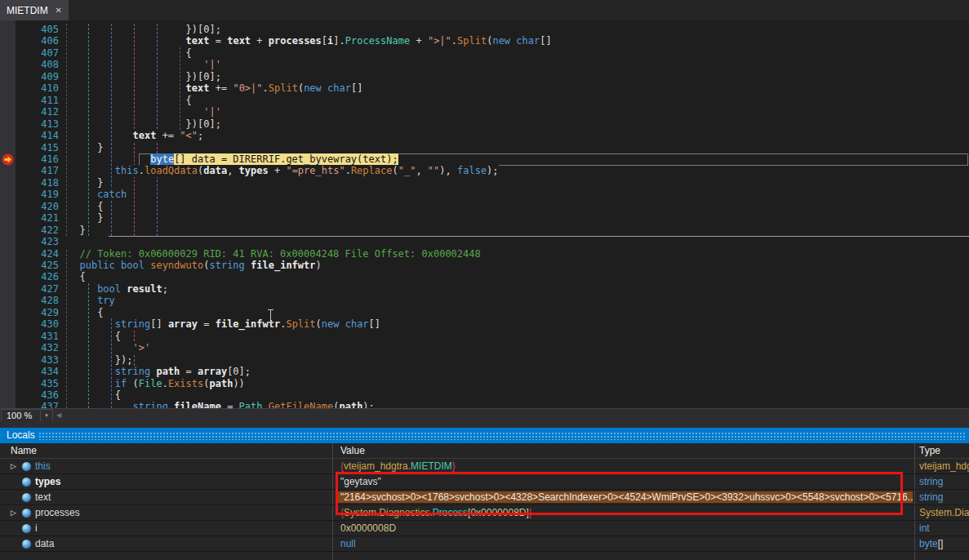 This screenshot has width=969, height=560. I want to click on code-line: 410text += "0>|".Split(new char[], so click(485, 88).